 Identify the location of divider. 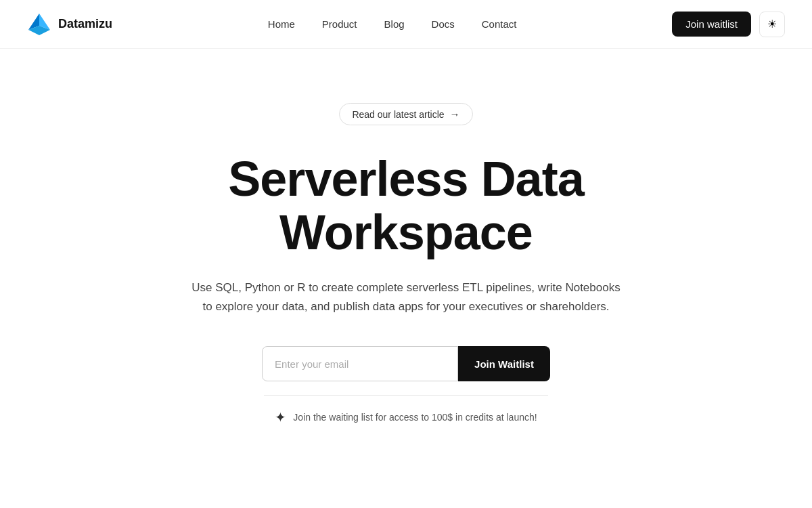
(406, 396).